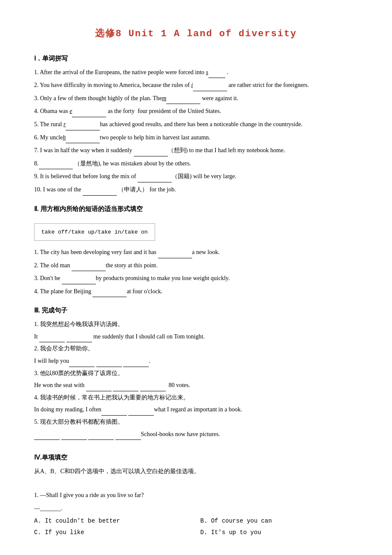 The width and height of the screenshot is (392, 555). I want to click on section-2-heading: Ⅱ. 用方框内所给的短语的适当形式填空, so click(196, 209).